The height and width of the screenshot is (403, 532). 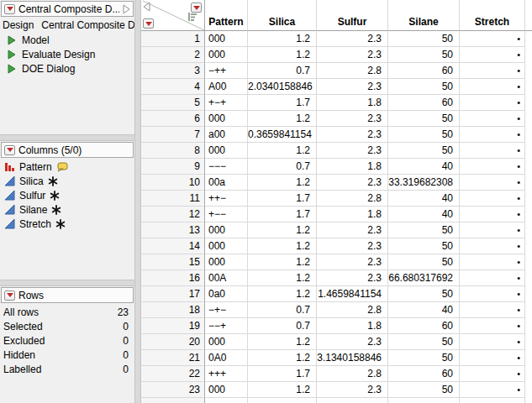 What do you see at coordinates (173, 71) in the screenshot?
I see `row-number-cell: 3` at bounding box center [173, 71].